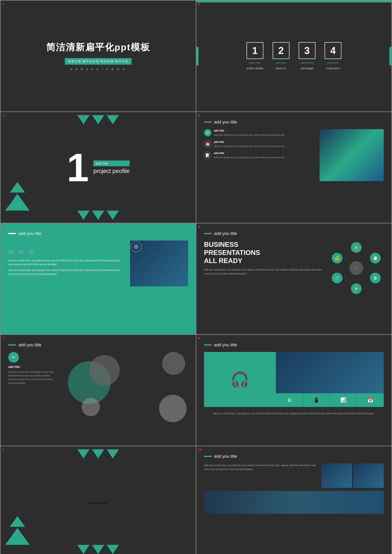  What do you see at coordinates (356, 268) in the screenshot?
I see `cluster-center: ➕` at bounding box center [356, 268].